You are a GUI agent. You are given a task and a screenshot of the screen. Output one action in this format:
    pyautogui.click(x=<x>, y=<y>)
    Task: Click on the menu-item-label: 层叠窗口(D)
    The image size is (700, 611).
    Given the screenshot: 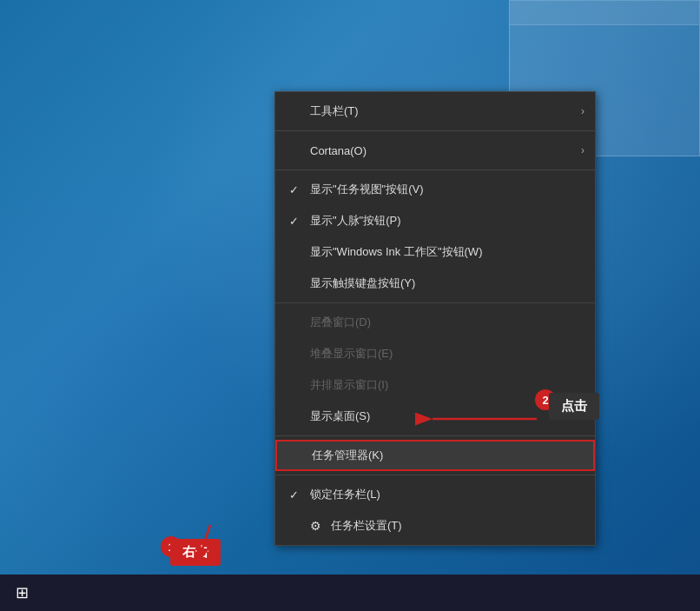 What is the action you would take?
    pyautogui.click(x=340, y=322)
    